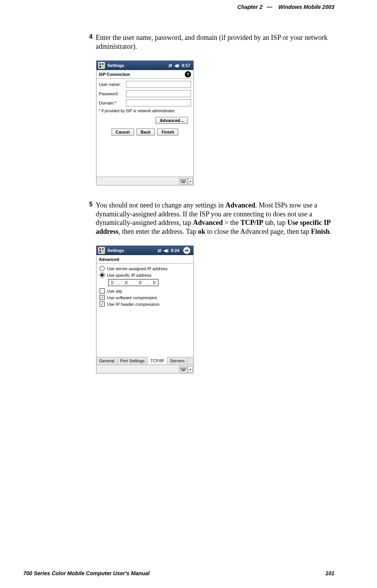 The image size is (377, 588). I want to click on screenshot-advanced: Settings ⇄ ◀ᴇ 8:24 ok Advanced Use serve…, so click(215, 310).